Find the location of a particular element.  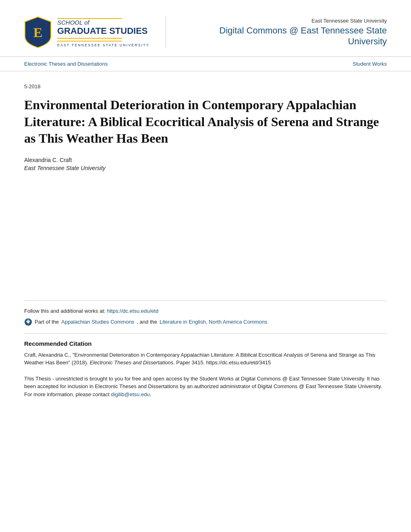

etsu-shield-icon: E is located at coordinates (38, 32).